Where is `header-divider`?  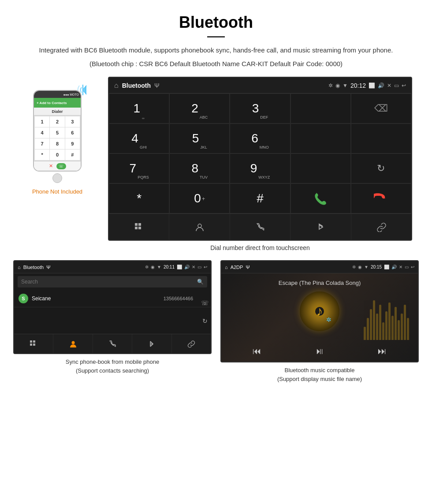
header-divider is located at coordinates (216, 37).